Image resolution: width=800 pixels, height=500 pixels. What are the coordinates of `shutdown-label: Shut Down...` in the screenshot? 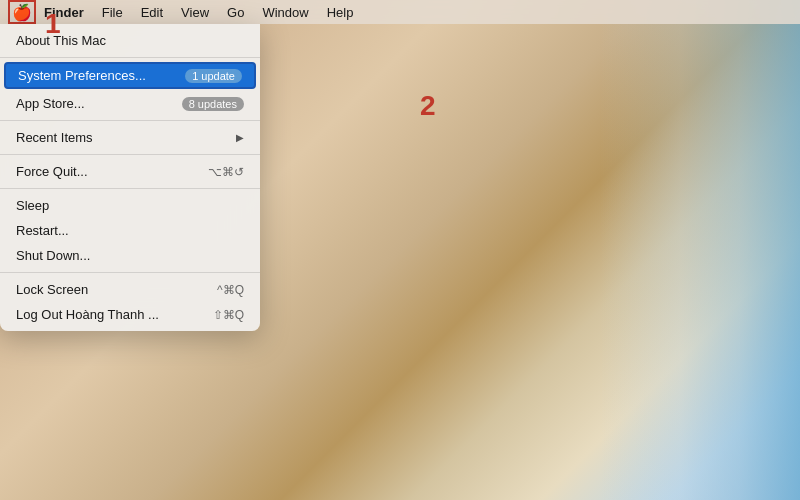 It's located at (53, 256).